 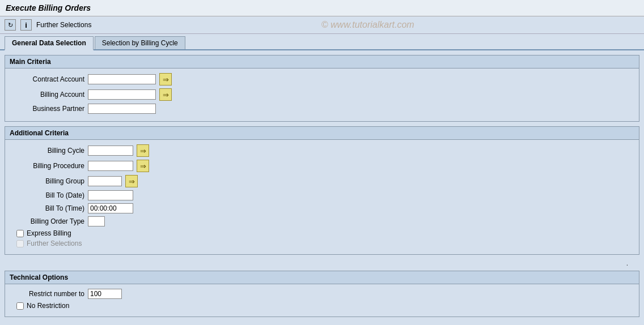 What do you see at coordinates (322, 195) in the screenshot?
I see `bill-to-date-row: Bill To (Date)` at bounding box center [322, 195].